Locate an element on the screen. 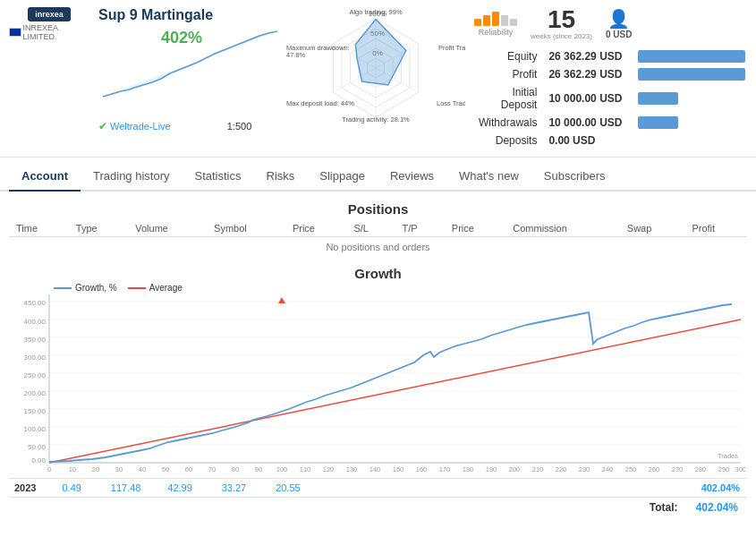  col-commission: Commission is located at coordinates (563, 229).